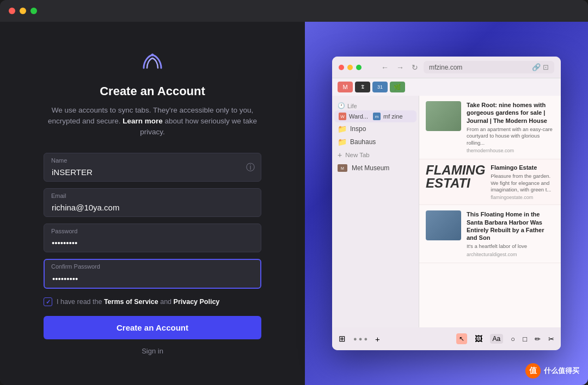 The width and height of the screenshot is (588, 385). I want to click on article-card-3: This Floating Home in the Santa Barbara …, so click(490, 234).